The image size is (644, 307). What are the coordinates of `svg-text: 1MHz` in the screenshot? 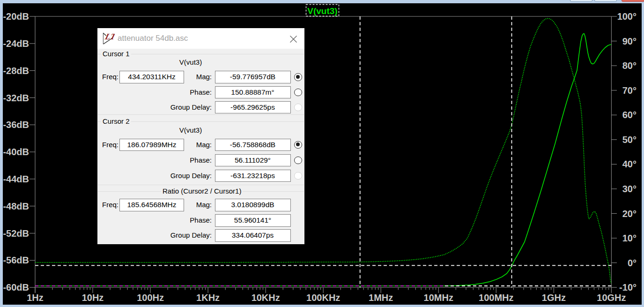 It's located at (381, 298).